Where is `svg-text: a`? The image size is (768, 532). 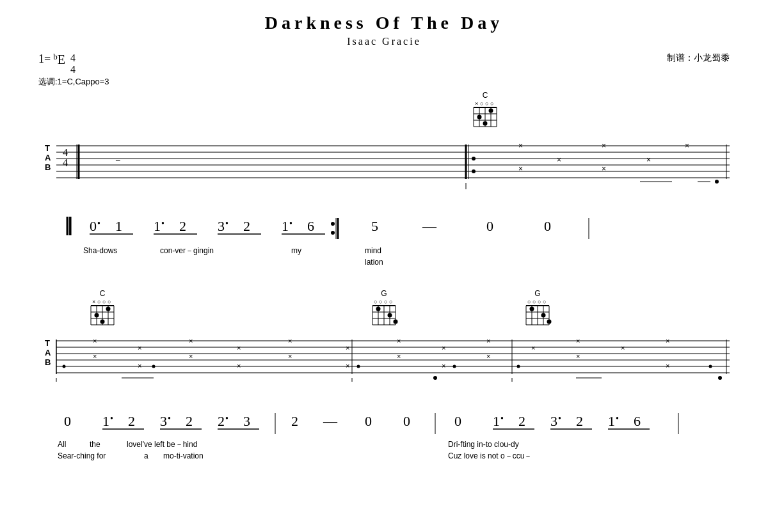 svg-text: a is located at coordinates (146, 456).